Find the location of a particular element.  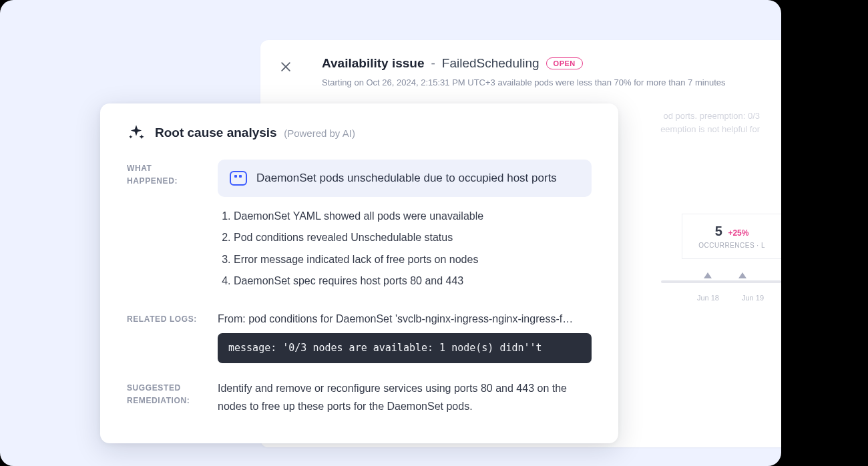

container-icon is located at coordinates (238, 178).